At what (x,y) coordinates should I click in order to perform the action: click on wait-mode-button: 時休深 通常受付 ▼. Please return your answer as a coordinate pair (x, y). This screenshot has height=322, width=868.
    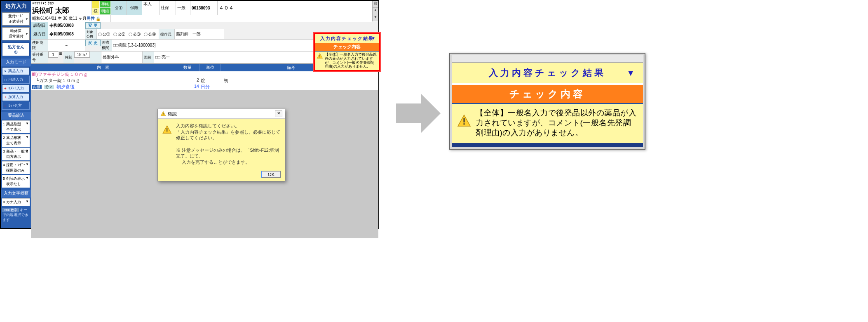
    Looking at the image, I should click on (16, 34).